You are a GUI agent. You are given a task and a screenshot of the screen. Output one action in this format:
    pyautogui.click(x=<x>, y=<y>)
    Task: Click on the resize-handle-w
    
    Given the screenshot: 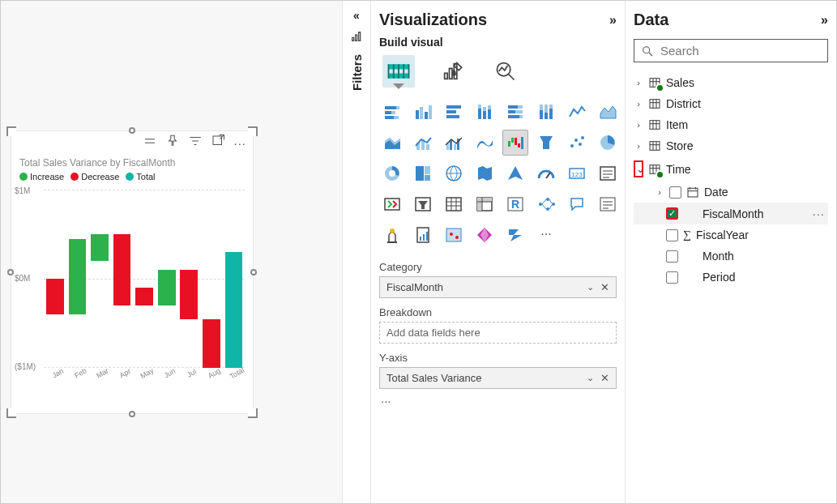 What is the action you would take?
    pyautogui.click(x=11, y=272)
    